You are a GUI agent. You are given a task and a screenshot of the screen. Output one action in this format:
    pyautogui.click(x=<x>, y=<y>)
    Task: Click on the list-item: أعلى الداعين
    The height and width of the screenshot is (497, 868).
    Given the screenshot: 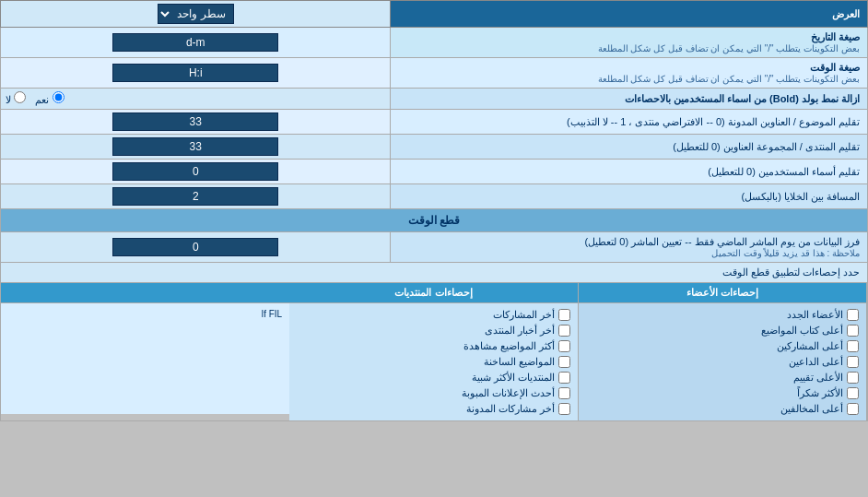 What is the action you would take?
    pyautogui.click(x=722, y=361)
    